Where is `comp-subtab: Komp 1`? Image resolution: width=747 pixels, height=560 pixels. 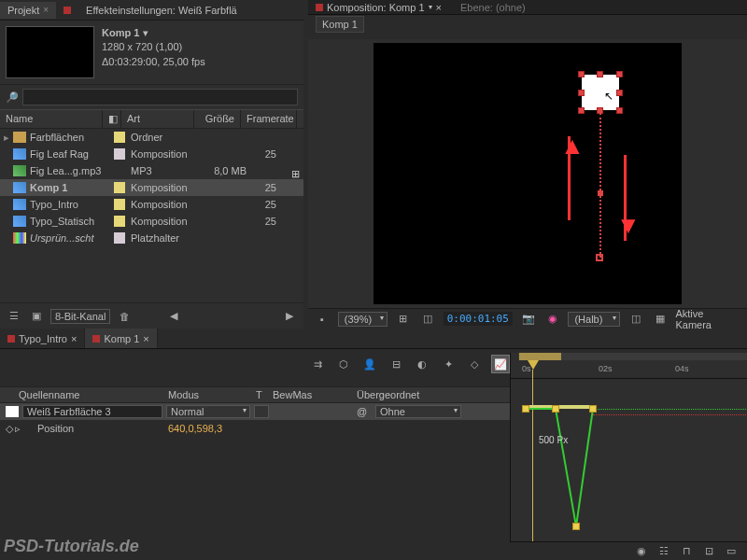 comp-subtab: Komp 1 is located at coordinates (340, 24).